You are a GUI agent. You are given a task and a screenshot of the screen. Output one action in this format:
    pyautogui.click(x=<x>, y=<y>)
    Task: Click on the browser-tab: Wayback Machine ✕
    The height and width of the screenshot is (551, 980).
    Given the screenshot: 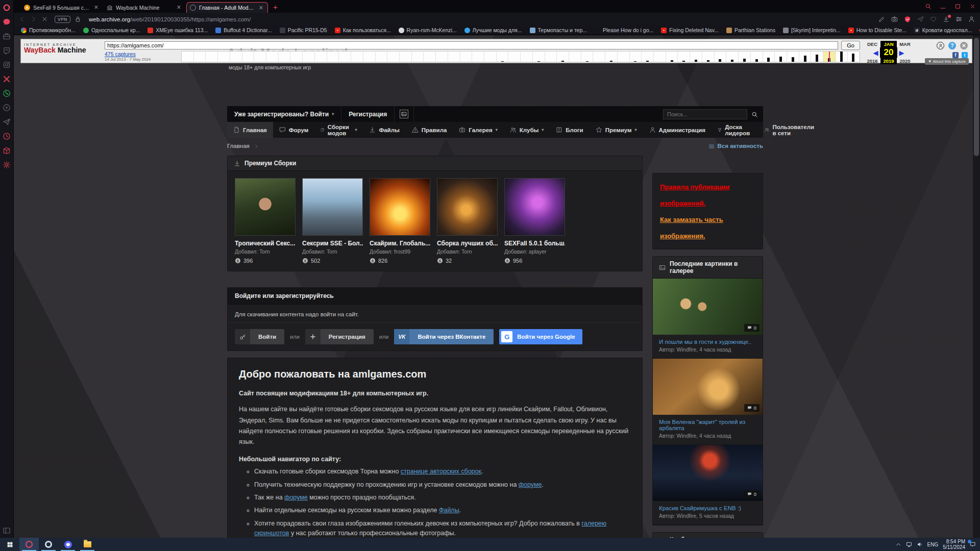 What is the action you would take?
    pyautogui.click(x=144, y=7)
    